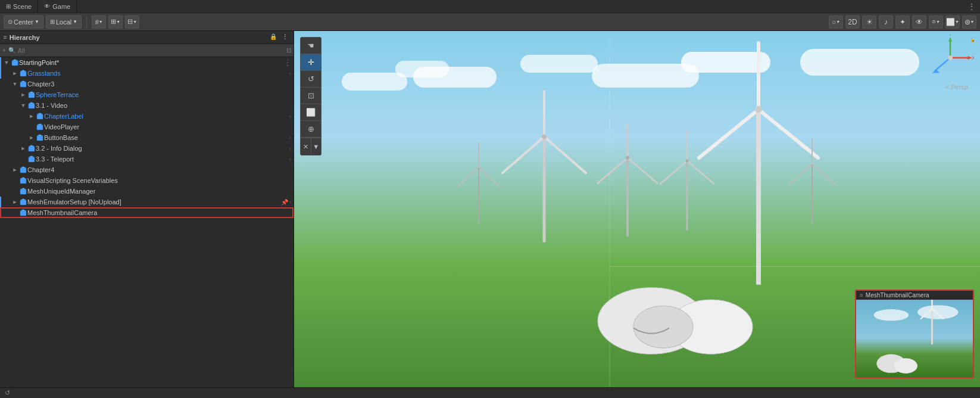 This screenshot has height=398, width=980. I want to click on tab-game: 👁 Game, so click(57, 6).